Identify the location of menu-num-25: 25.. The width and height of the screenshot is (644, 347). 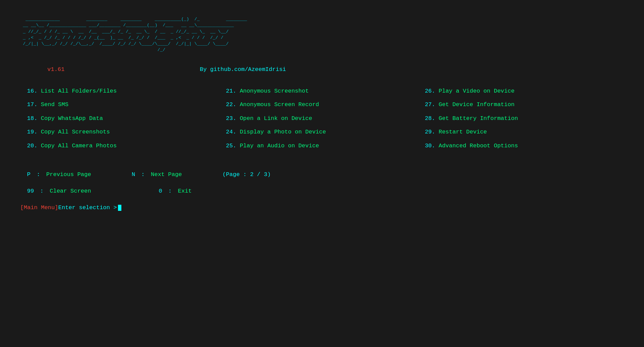
(233, 146).